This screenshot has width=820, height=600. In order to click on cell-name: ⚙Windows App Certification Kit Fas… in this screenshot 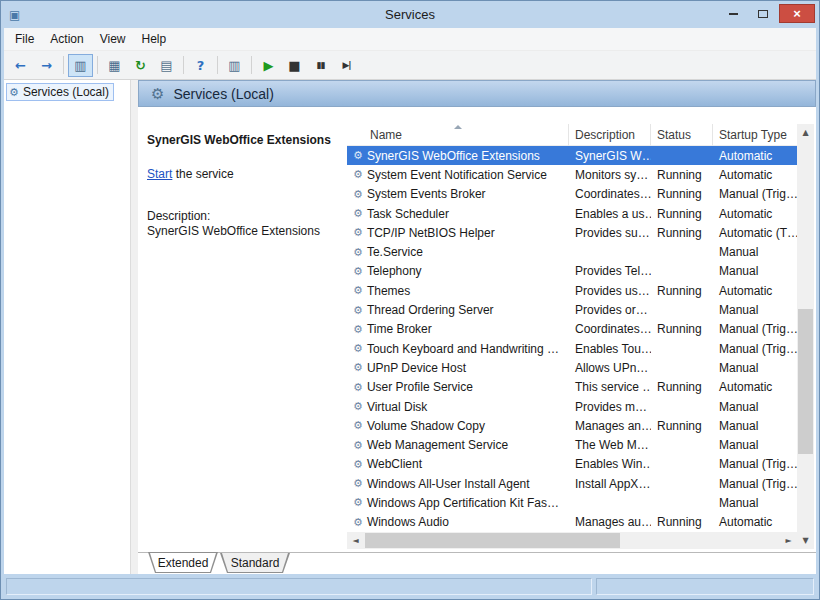, I will do `click(458, 502)`.